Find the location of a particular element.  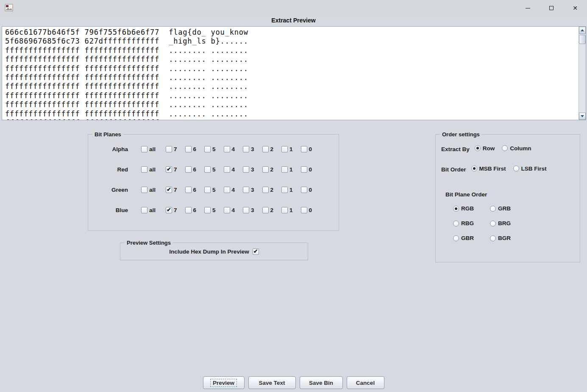

radio-lsb-first: LSB First is located at coordinates (530, 168).